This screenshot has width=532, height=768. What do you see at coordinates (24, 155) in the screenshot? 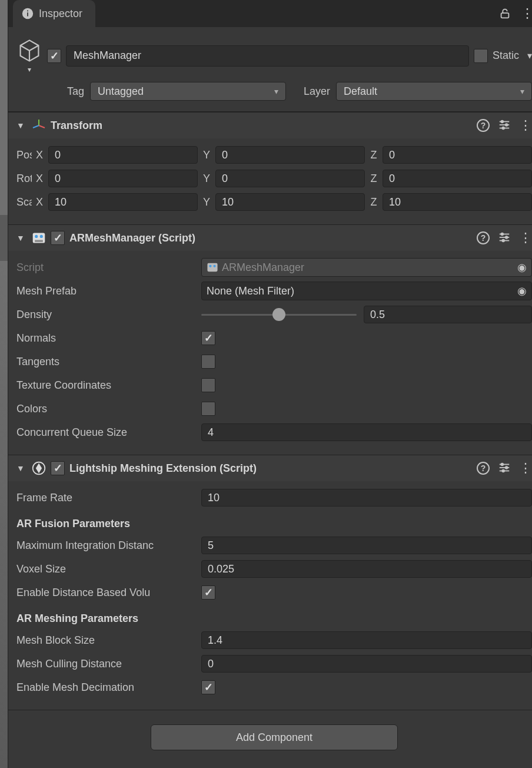
I see `position-label: Position` at bounding box center [24, 155].